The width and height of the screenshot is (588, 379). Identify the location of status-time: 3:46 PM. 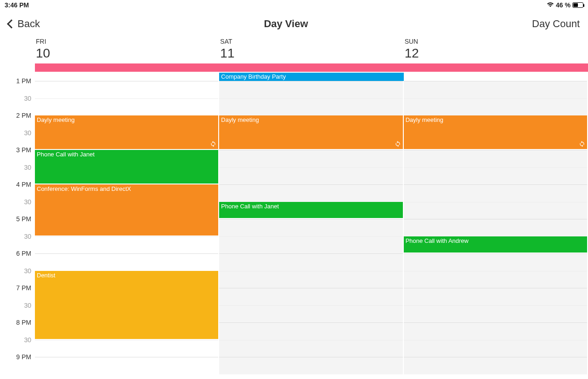
(17, 5).